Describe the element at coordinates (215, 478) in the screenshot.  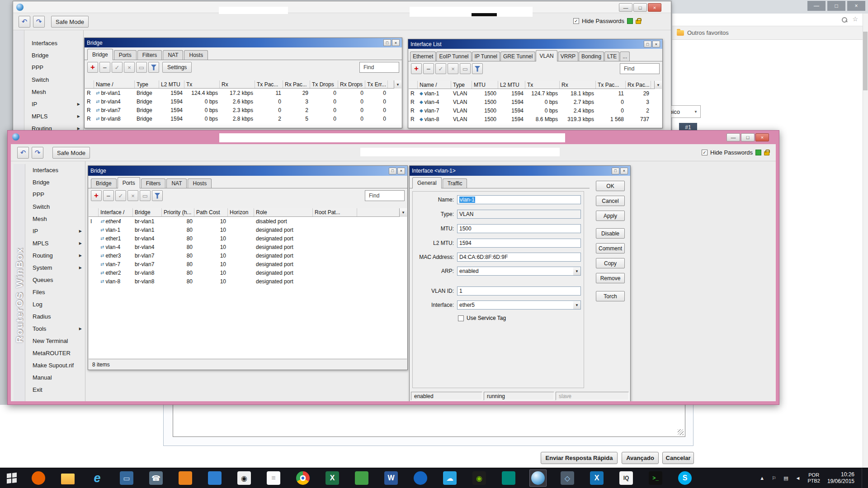
I see `blue-tool-icon` at that location.